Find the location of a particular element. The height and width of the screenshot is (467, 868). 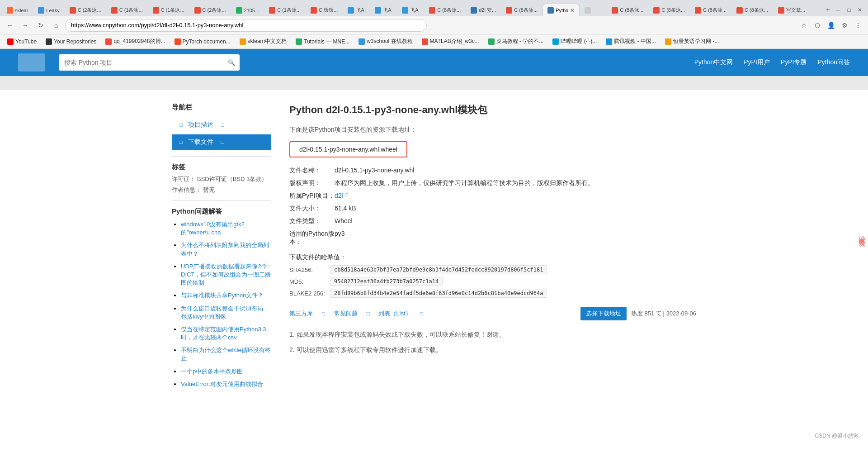

qa-link: ValueError:对变元使用曲线拟合 is located at coordinates (222, 384).